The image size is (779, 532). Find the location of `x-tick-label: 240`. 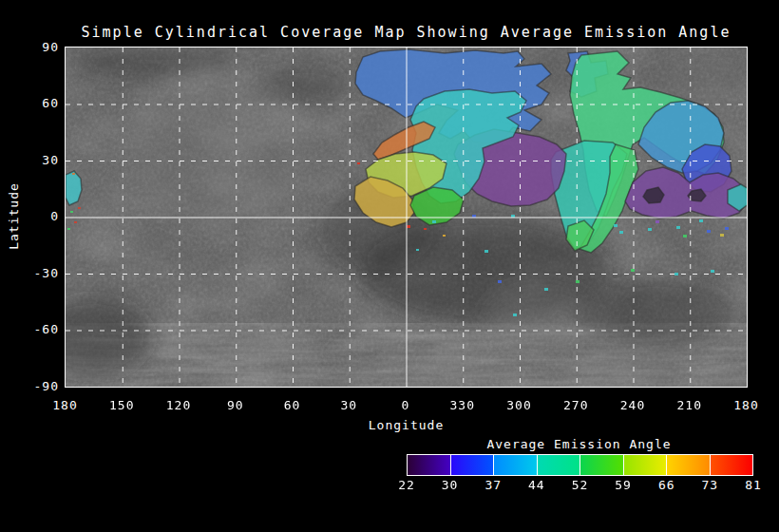

x-tick-label: 240 is located at coordinates (633, 405).